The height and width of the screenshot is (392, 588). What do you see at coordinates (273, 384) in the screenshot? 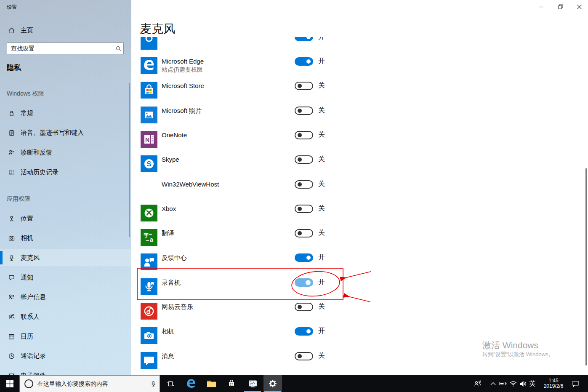
I see `settings-taskbar-icon` at bounding box center [273, 384].